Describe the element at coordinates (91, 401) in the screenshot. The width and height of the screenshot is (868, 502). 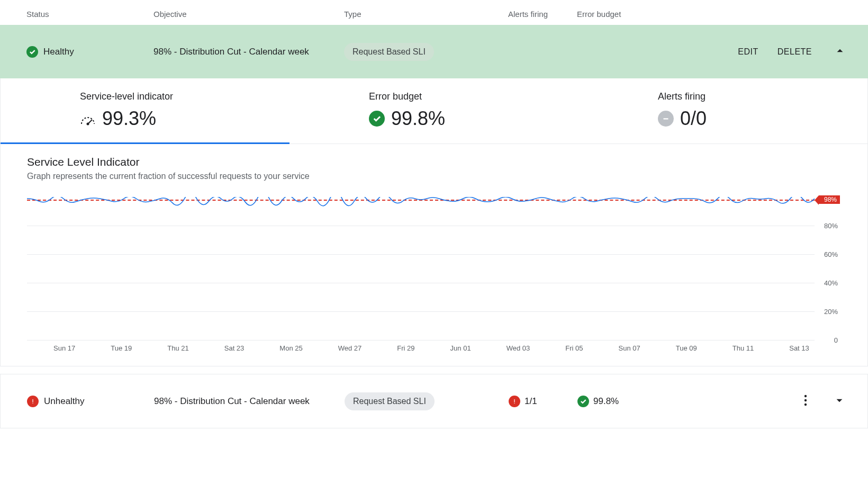
I see `status-cell: Unhealthy` at that location.